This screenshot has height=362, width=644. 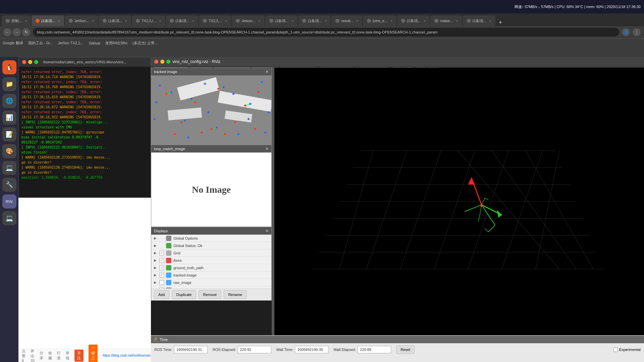 I want to click on action-share: 分享, so click(x=42, y=356).